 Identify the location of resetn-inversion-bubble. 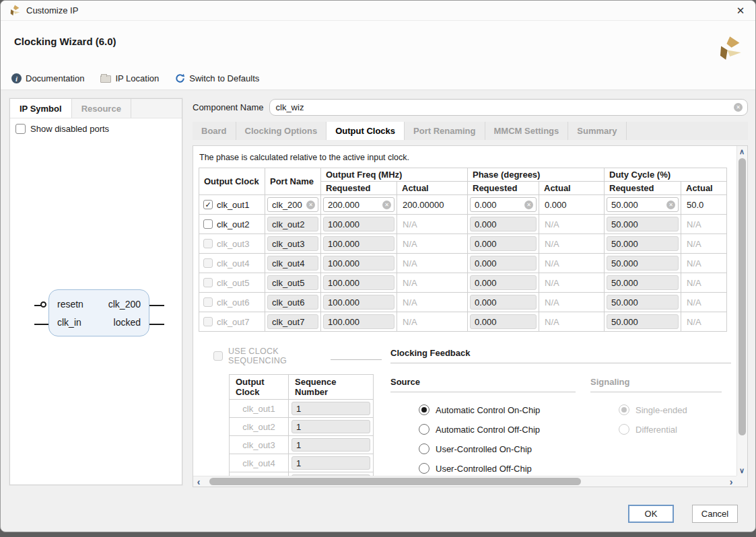
(43, 304).